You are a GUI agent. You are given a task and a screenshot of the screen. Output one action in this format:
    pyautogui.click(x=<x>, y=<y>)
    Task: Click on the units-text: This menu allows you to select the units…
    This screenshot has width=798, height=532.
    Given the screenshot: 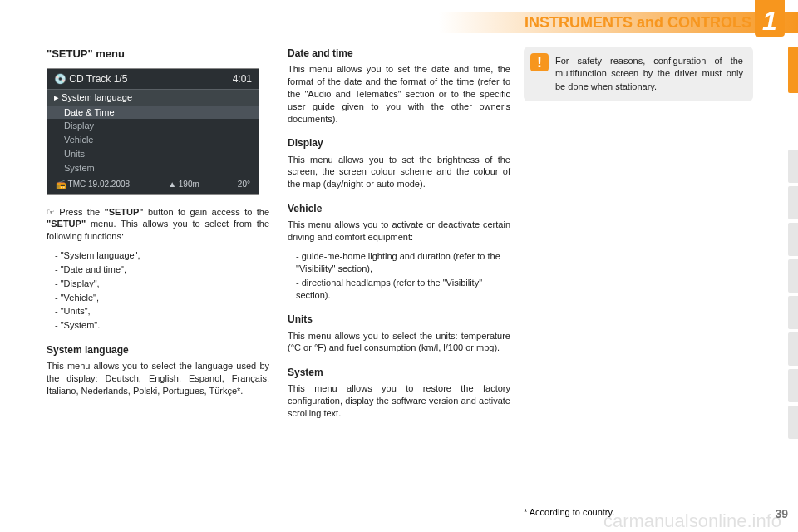 What is the action you would take?
    pyautogui.click(x=399, y=342)
    